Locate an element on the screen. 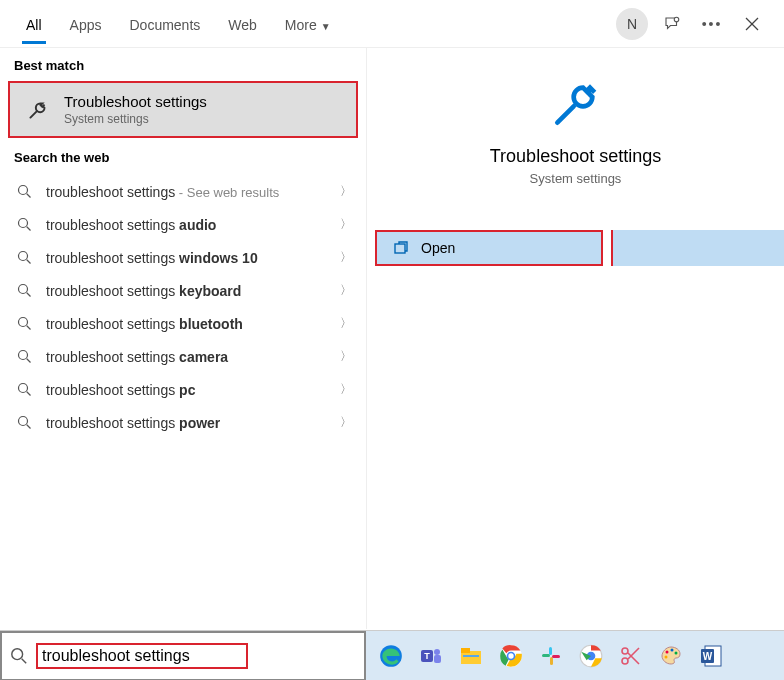  web-result-item: troubleshoot settings pc〉 is located at coordinates (183, 390).